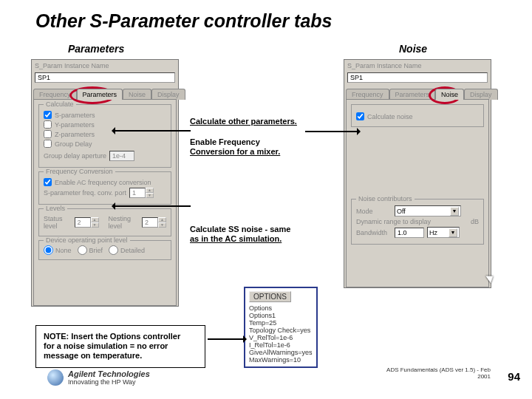  Describe the element at coordinates (413, 49) in the screenshot. I see `section-label-noise: Noise` at that location.